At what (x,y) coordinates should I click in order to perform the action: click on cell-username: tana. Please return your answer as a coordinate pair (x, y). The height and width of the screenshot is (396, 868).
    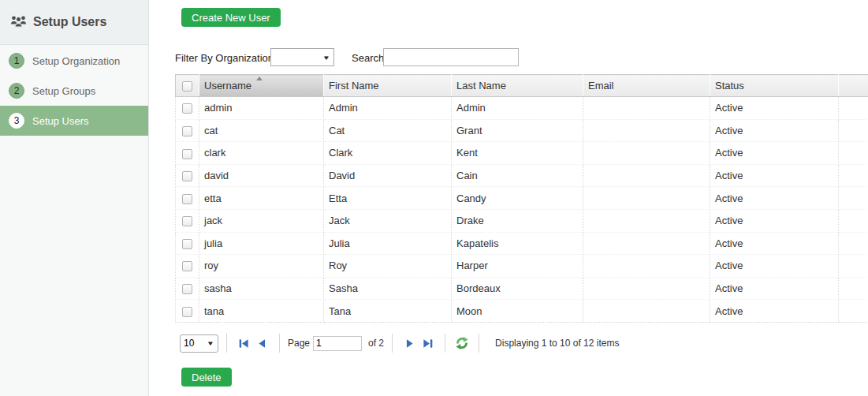
    Looking at the image, I should click on (262, 311).